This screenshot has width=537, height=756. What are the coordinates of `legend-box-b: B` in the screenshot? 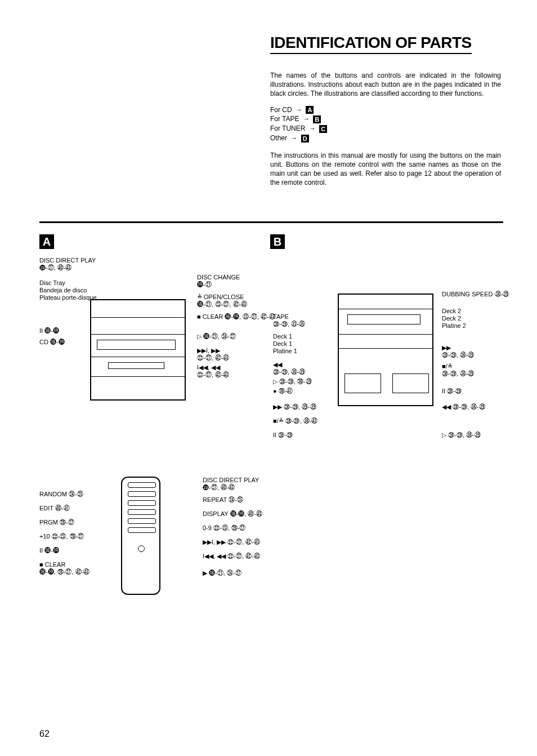 It's located at (317, 119).